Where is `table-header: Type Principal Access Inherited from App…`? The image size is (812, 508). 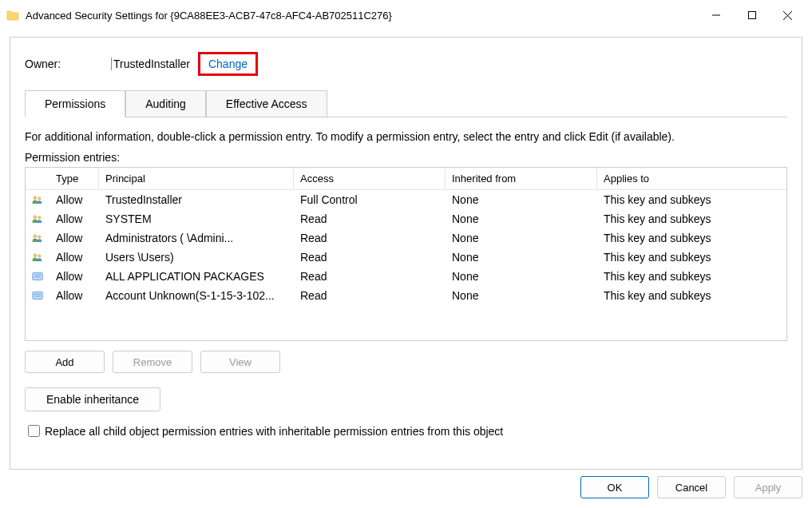 table-header: Type Principal Access Inherited from App… is located at coordinates (406, 179).